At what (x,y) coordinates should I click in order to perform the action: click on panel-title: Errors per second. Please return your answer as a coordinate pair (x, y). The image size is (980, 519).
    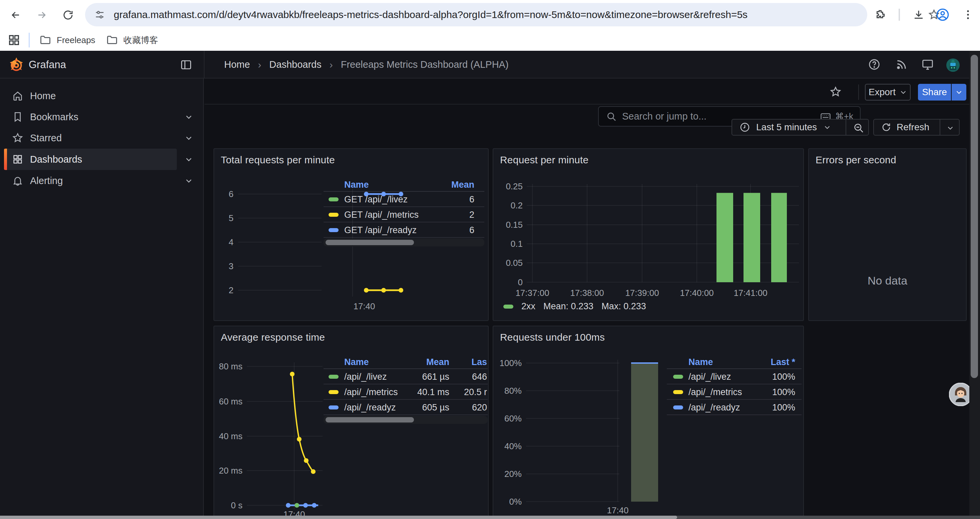
    Looking at the image, I should click on (856, 160).